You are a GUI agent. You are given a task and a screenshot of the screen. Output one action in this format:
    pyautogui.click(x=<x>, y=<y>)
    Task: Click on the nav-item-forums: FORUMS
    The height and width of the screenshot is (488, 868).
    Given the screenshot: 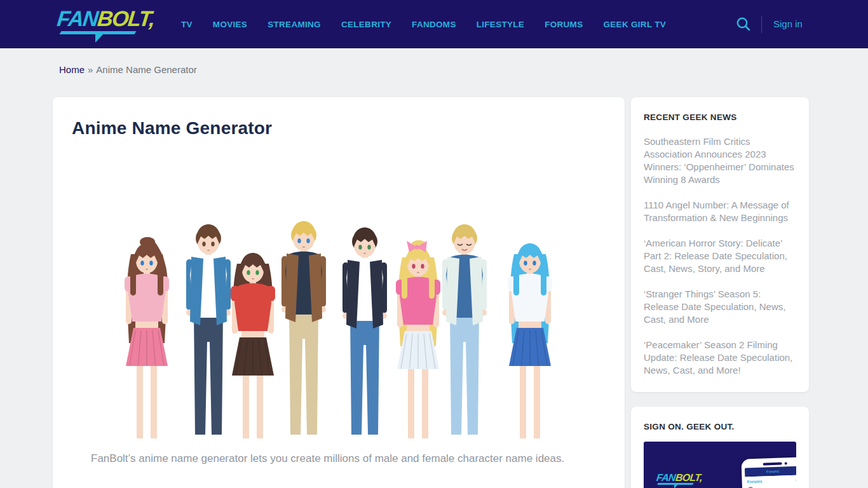 What is the action you would take?
    pyautogui.click(x=564, y=24)
    